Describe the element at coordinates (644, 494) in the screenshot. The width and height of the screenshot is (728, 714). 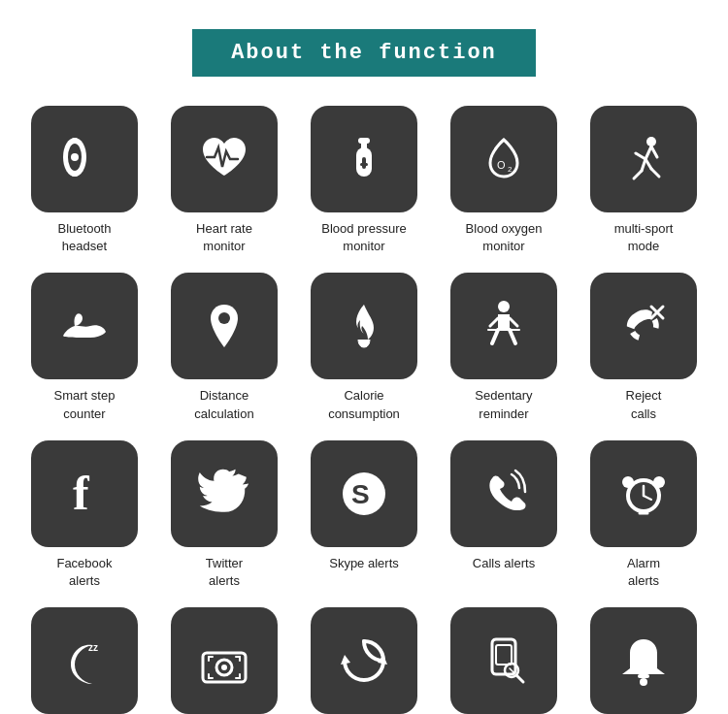
I see `alarm-icon` at that location.